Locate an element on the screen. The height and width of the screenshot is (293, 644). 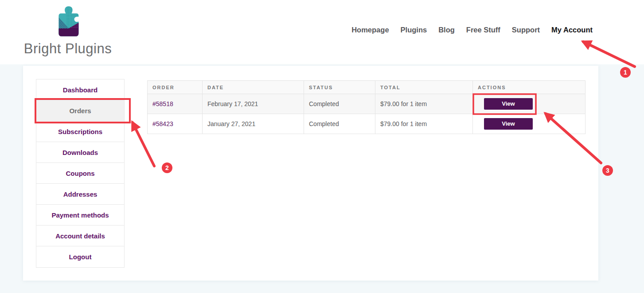
sidebar-item-payment-methods: Payment methods is located at coordinates (80, 215).